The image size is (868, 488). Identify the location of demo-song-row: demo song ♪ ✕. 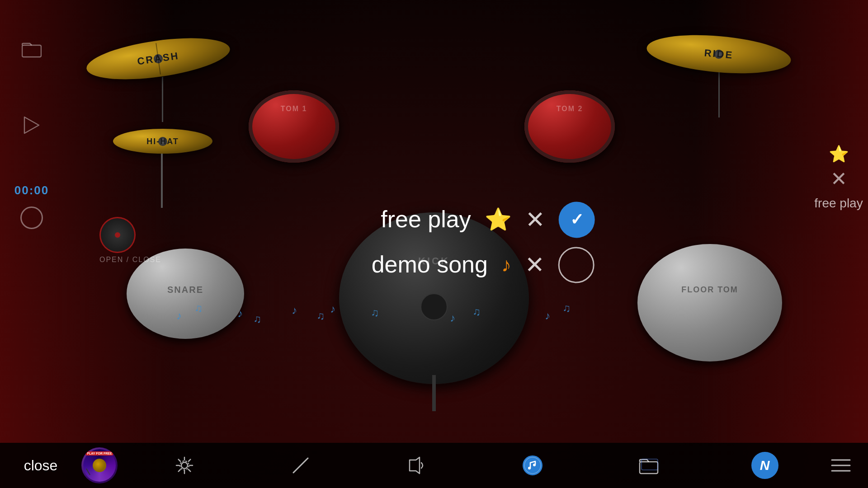
(483, 265).